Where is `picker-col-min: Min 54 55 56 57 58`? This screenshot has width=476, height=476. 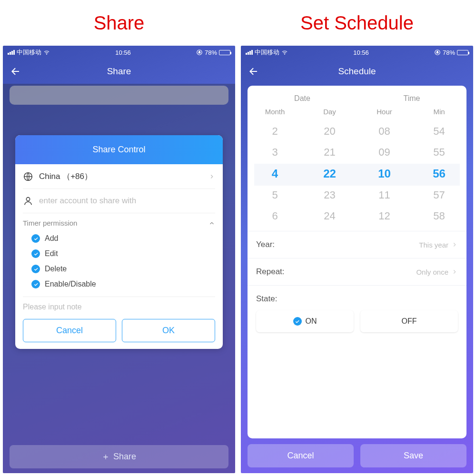 picker-col-min: Min 54 55 56 57 58 is located at coordinates (439, 167).